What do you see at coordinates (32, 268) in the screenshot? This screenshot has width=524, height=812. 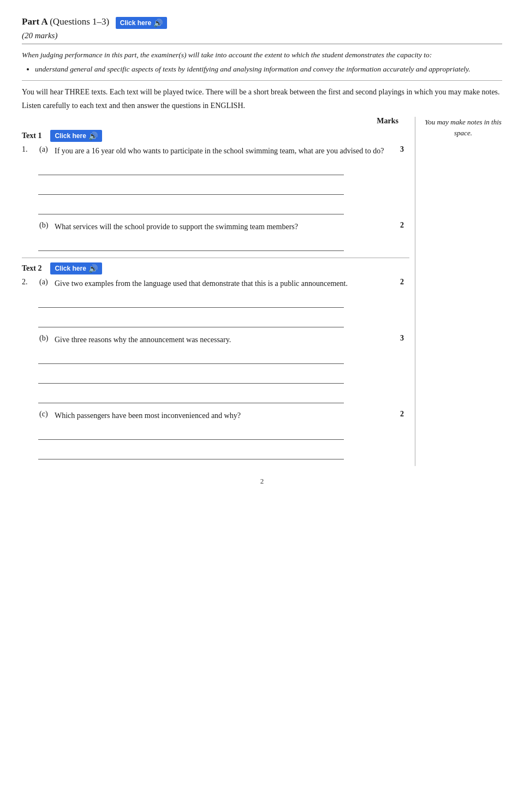 I see `text2-label: Text 2` at bounding box center [32, 268].